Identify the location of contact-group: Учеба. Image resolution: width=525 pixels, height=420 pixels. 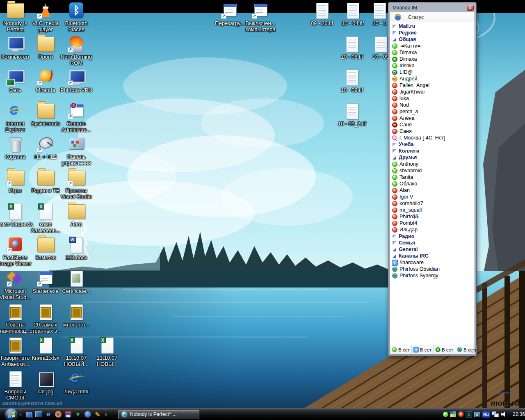
(432, 144).